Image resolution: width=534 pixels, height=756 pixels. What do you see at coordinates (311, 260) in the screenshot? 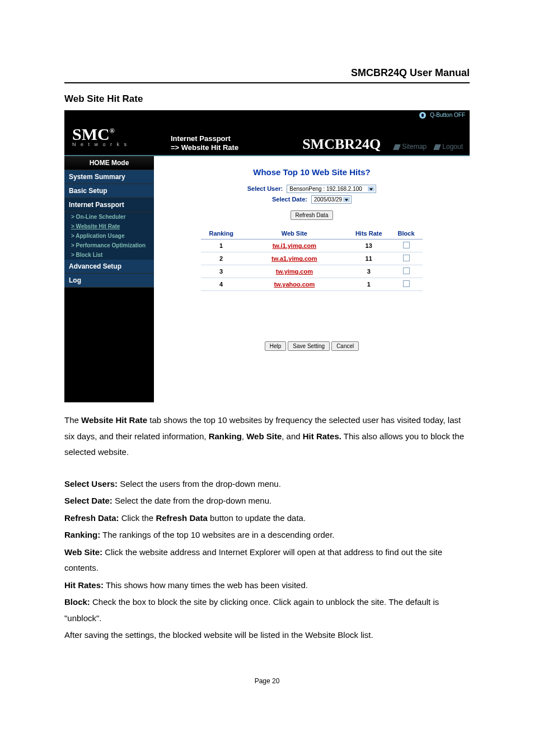
I see `hits-table: Ranking Web Site Hits Rate Block 1 tw.i1…` at bounding box center [311, 260].